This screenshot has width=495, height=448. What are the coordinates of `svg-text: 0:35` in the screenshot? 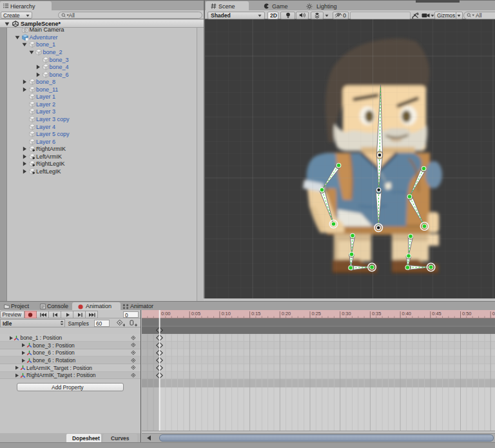 It's located at (376, 313).